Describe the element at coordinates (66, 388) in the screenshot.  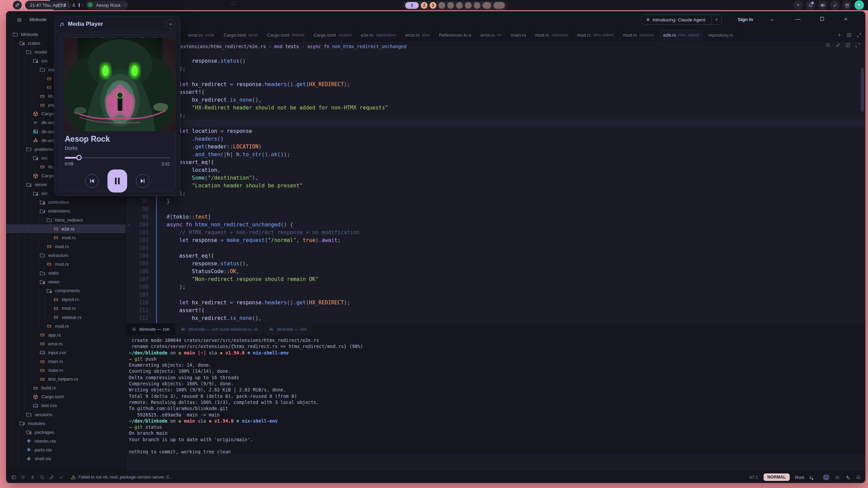
I see `tree-item-build.rs: build.rs` at that location.